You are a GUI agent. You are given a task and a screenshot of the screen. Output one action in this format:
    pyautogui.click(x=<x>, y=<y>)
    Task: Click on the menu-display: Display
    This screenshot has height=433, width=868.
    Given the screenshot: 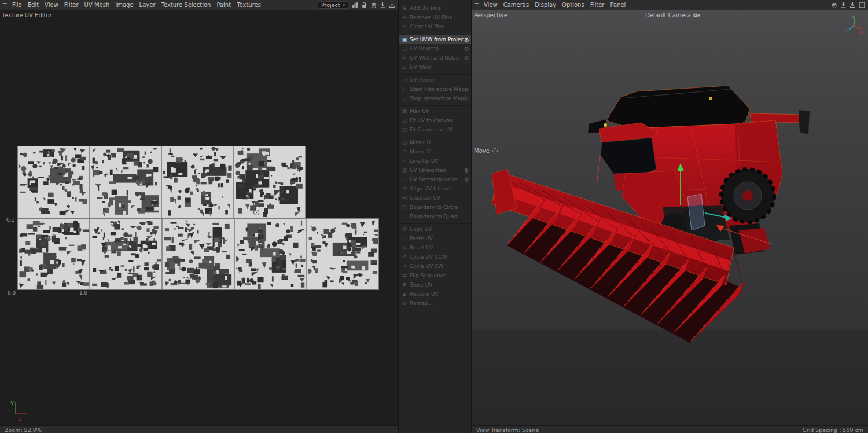 What is the action you would take?
    pyautogui.click(x=545, y=5)
    